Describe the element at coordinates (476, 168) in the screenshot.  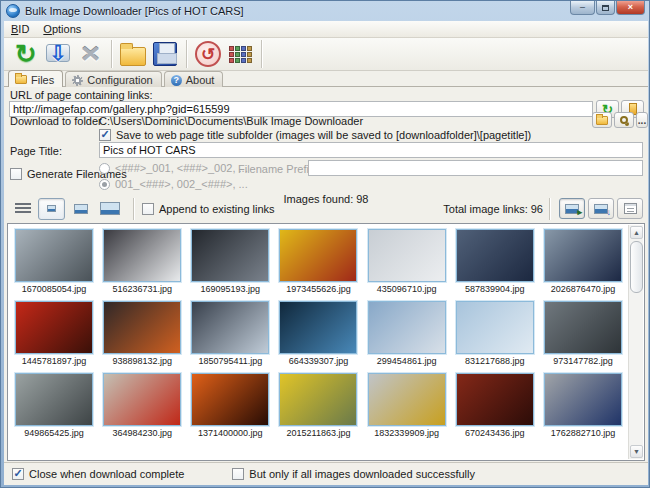
I see `filename-prefix-input` at that location.